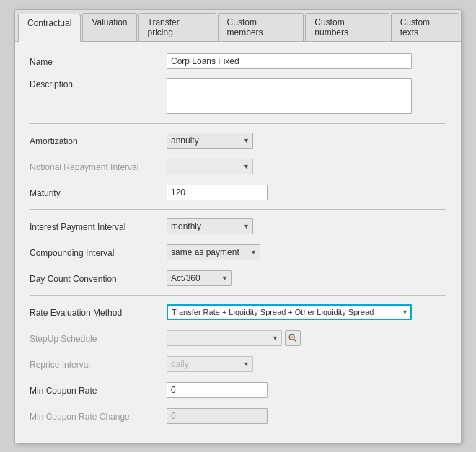 Image resolution: width=476 pixels, height=452 pixels. I want to click on reprice-label: Reprice Interval, so click(98, 364).